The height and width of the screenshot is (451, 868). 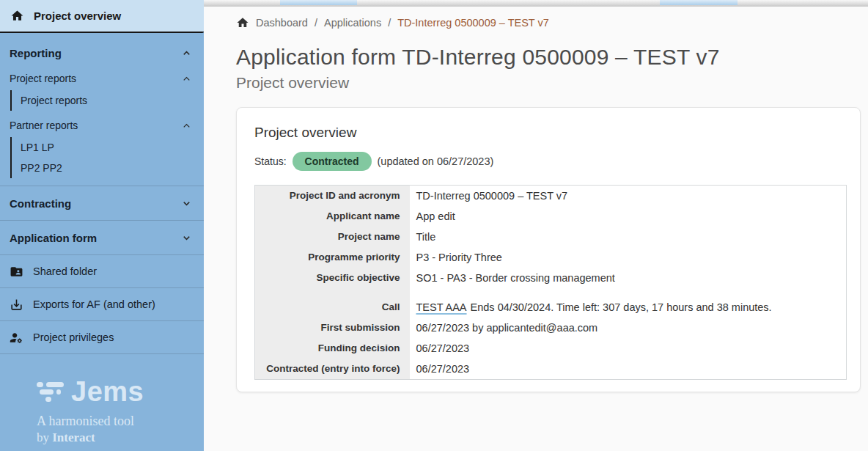 I want to click on row-value: TD-Interreg 0500009 – TEST v7, so click(x=628, y=197).